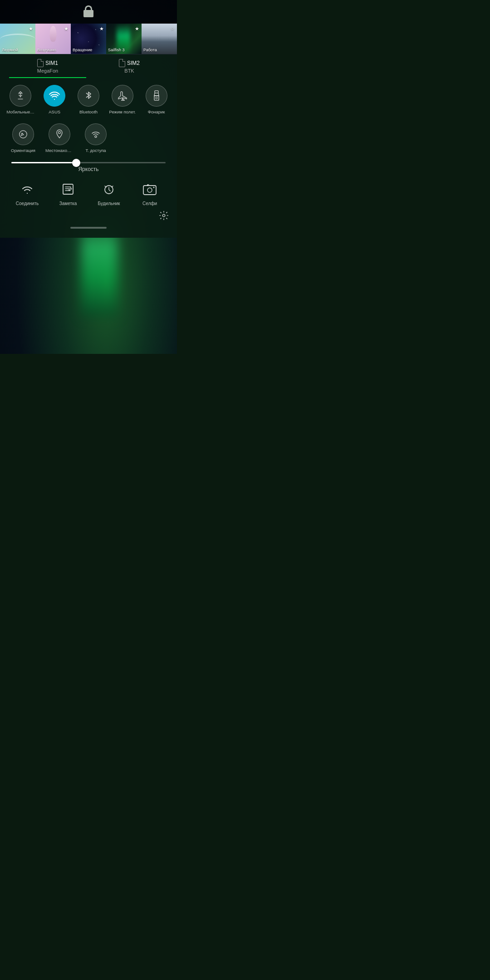 The image size is (490, 980). Describe the element at coordinates (59, 138) in the screenshot. I see `toggle-location: Местонахожд.` at that location.